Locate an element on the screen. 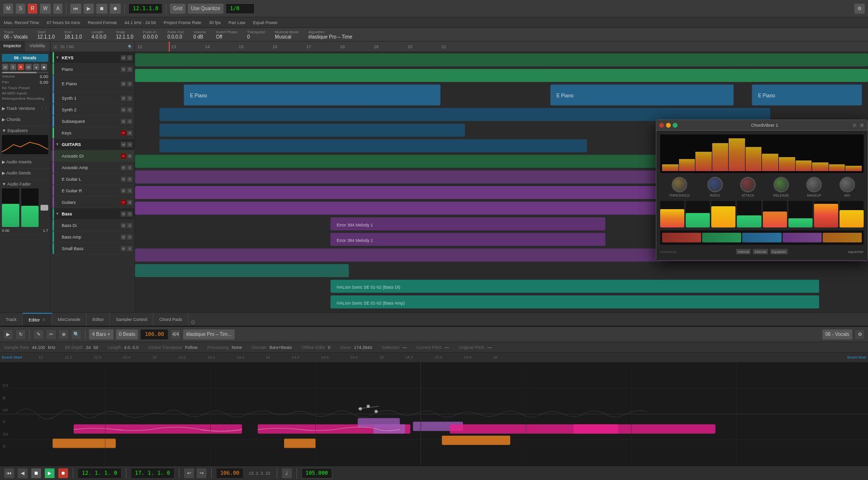 This screenshot has width=868, height=480. transport-play-btn: ▶ is located at coordinates (50, 473).